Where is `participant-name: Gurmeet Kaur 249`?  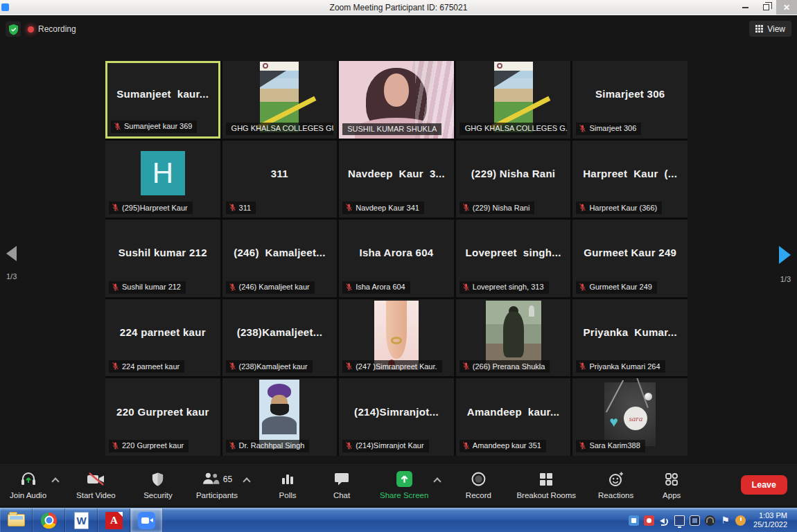 participant-name: Gurmeet Kaur 249 is located at coordinates (630, 252).